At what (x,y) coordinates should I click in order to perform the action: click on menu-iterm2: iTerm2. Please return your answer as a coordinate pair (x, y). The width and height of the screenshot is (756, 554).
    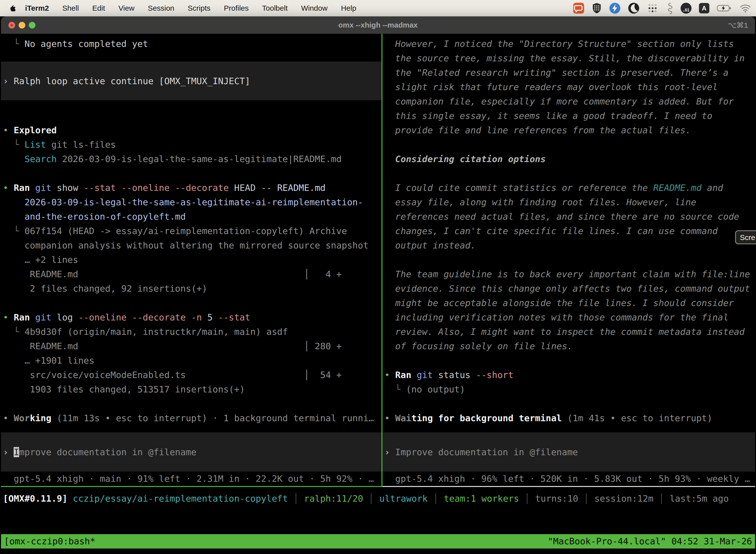
    Looking at the image, I should click on (37, 8).